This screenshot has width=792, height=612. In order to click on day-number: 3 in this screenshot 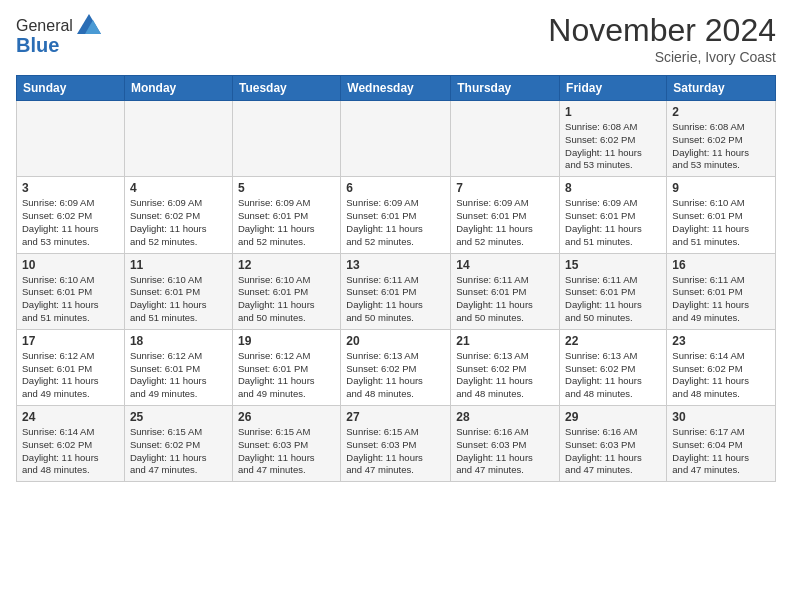, I will do `click(70, 188)`.